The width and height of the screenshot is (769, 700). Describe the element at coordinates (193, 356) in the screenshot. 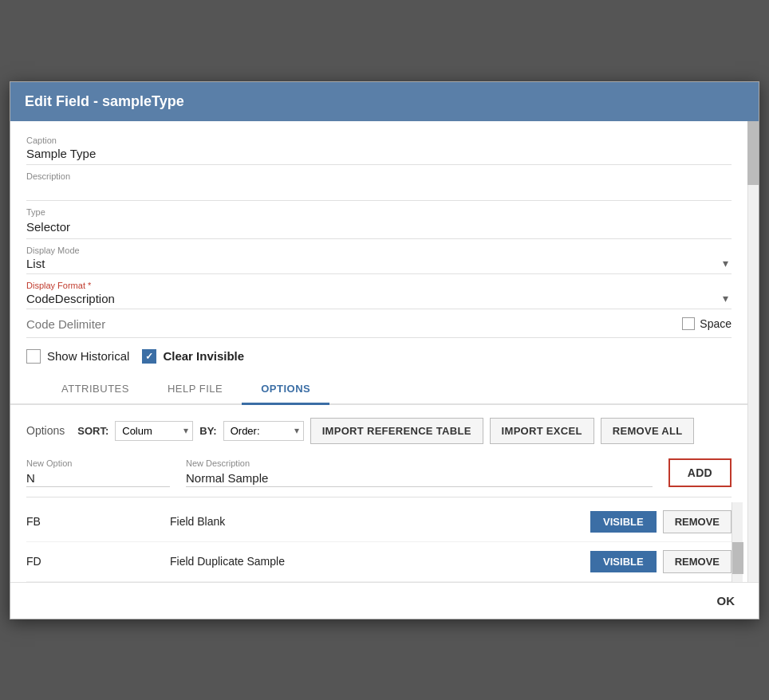

I see `clear-invisible-checkbox-item: Clear Invisible` at that location.